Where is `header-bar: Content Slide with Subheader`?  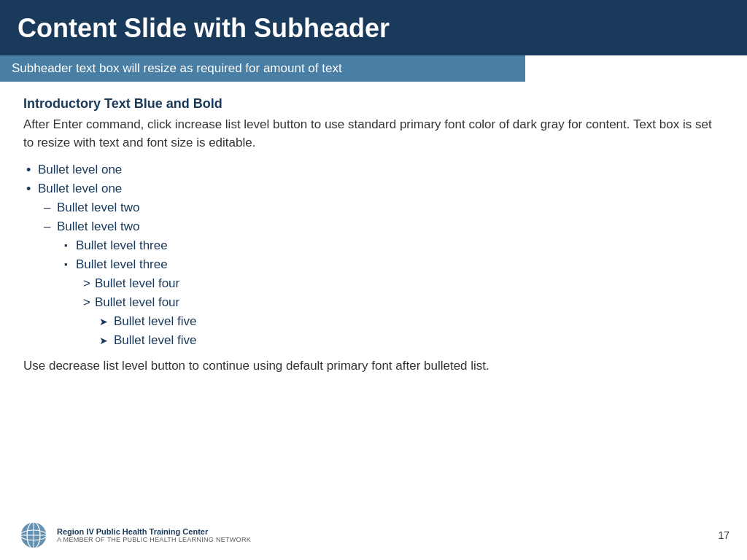 header-bar: Content Slide with Subheader is located at coordinates (374, 28).